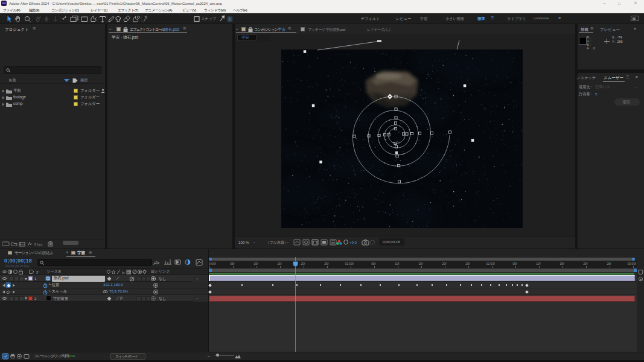 The image size is (644, 362). Describe the element at coordinates (39, 244) in the screenshot. I see `svg-text: 8 bpc` at that location.